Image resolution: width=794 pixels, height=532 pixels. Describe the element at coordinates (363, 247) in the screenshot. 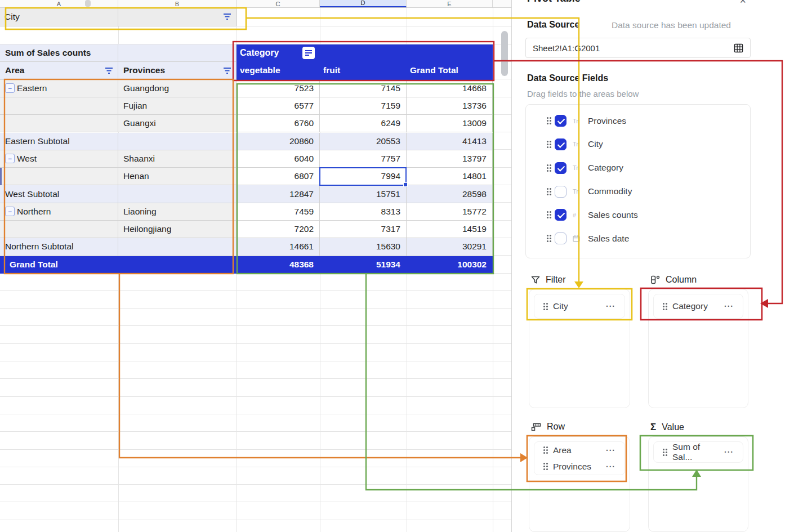

I see `cell-subtotal-value: 15630` at that location.